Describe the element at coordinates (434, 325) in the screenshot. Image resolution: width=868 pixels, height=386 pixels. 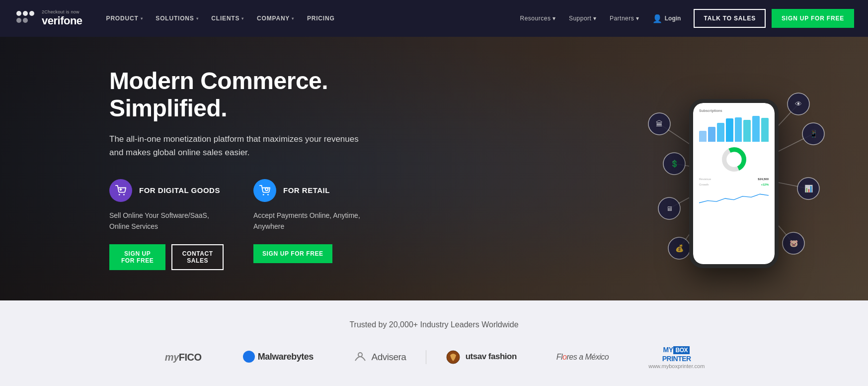
I see `trusted-title: Trusted by 20,000+ Industry Leaders Worl…` at that location.